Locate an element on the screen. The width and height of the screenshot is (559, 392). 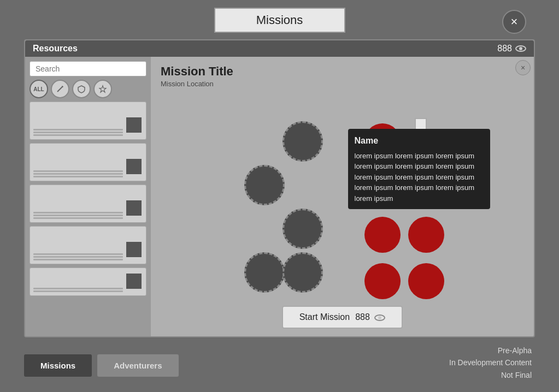
start-mission-button: Start Mission 888 is located at coordinates (343, 317).